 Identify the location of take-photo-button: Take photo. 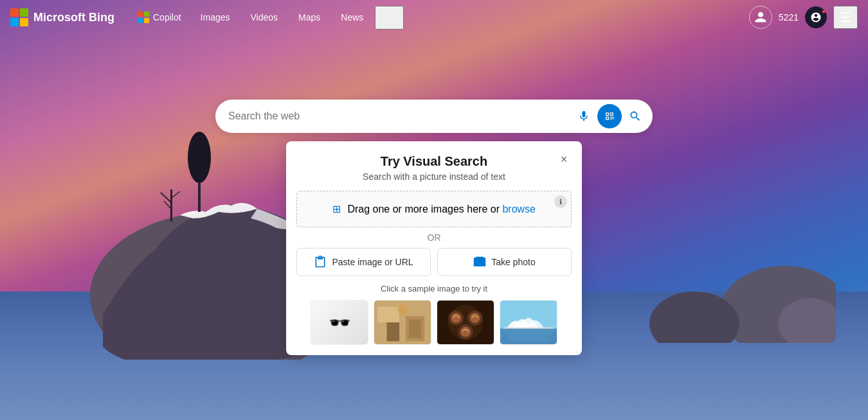
(504, 262).